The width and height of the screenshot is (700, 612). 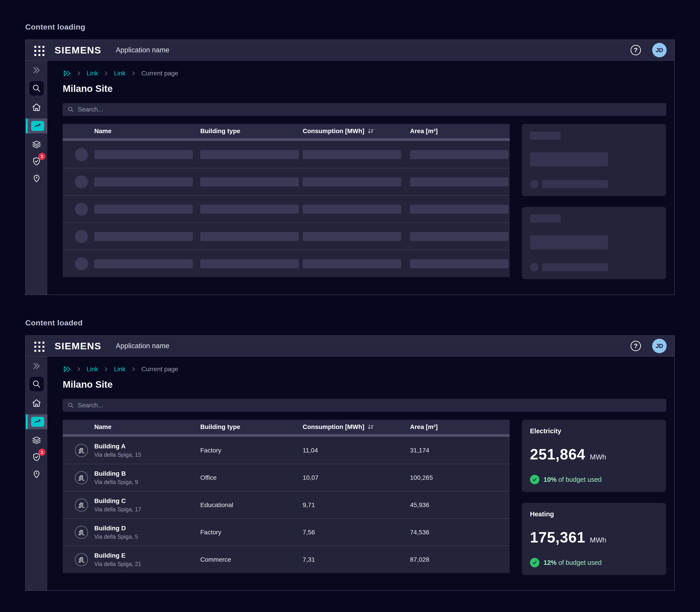 What do you see at coordinates (569, 242) in the screenshot?
I see `skeleton-card-value` at bounding box center [569, 242].